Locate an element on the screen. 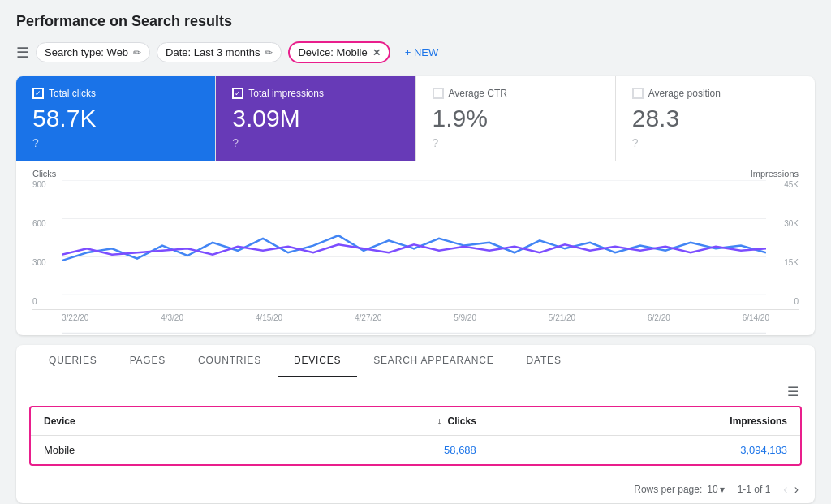  cell-clicks: 58,688 is located at coordinates (367, 450).